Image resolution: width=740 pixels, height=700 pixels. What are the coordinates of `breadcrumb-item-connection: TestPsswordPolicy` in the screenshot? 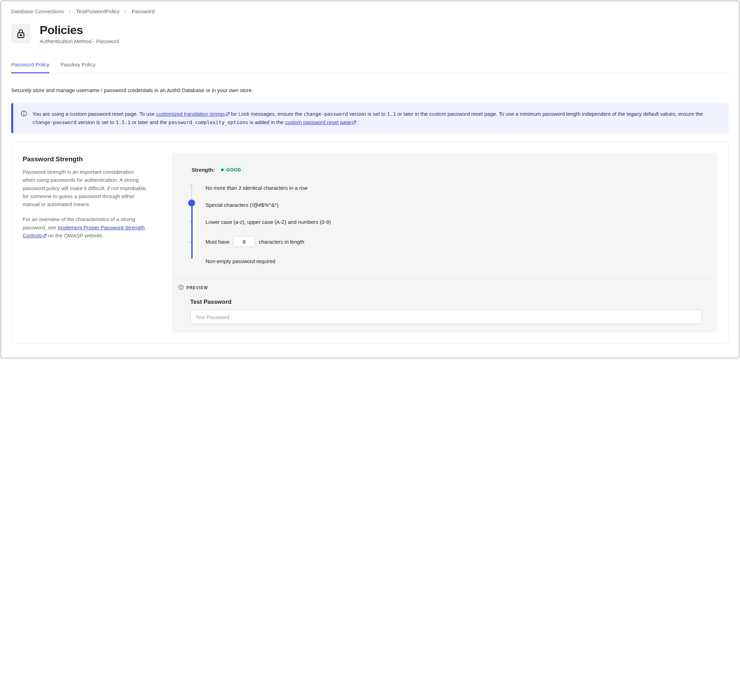 It's located at (98, 11).